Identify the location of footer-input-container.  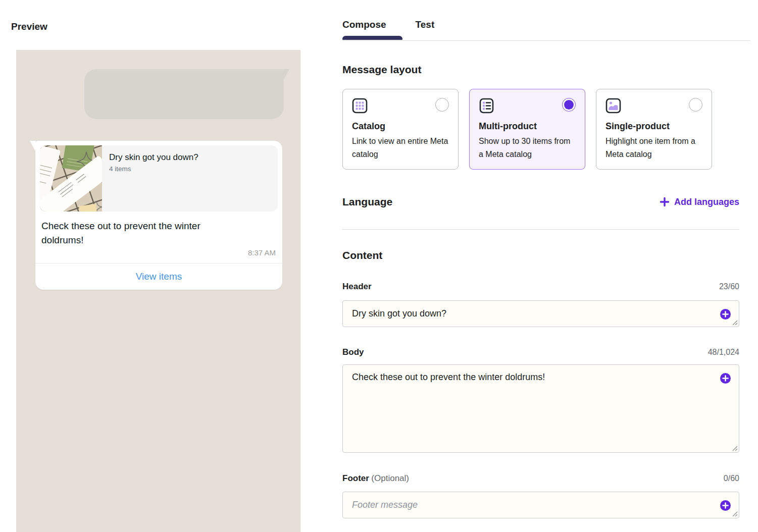
(541, 505).